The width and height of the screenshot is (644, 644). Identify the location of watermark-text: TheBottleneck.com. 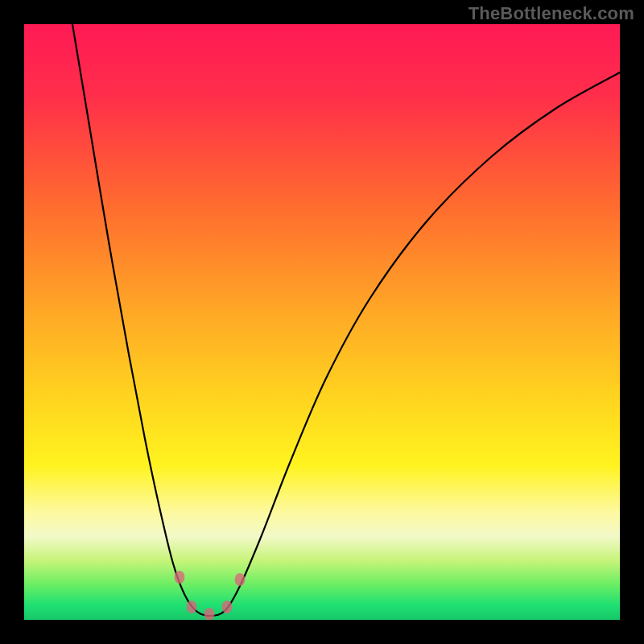
(551, 14).